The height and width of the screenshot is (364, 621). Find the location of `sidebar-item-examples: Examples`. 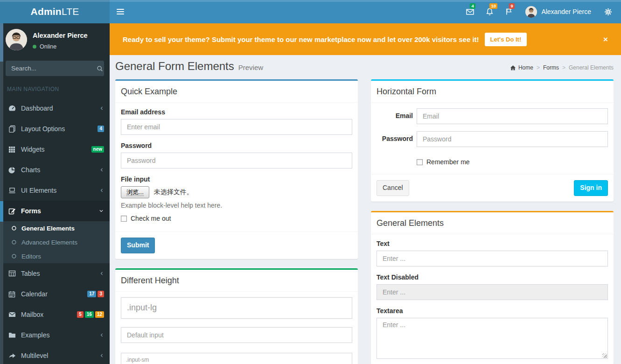

sidebar-item-examples: Examples is located at coordinates (55, 335).